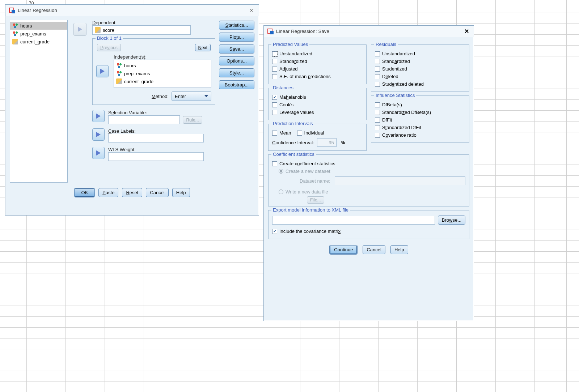  I want to click on dataset-name-label: Dataset name:, so click(315, 181).